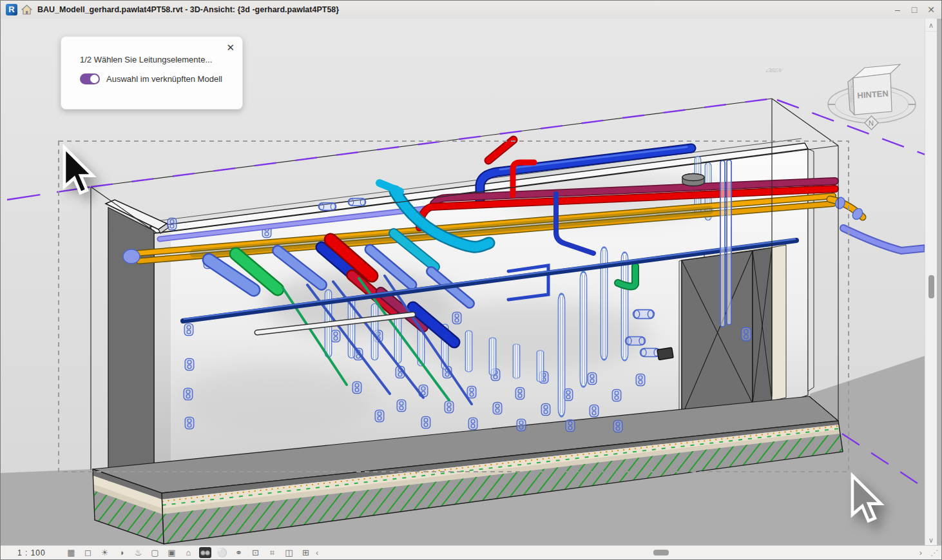 The width and height of the screenshot is (942, 560). I want to click on render-dialog-icon: ♨, so click(138, 553).